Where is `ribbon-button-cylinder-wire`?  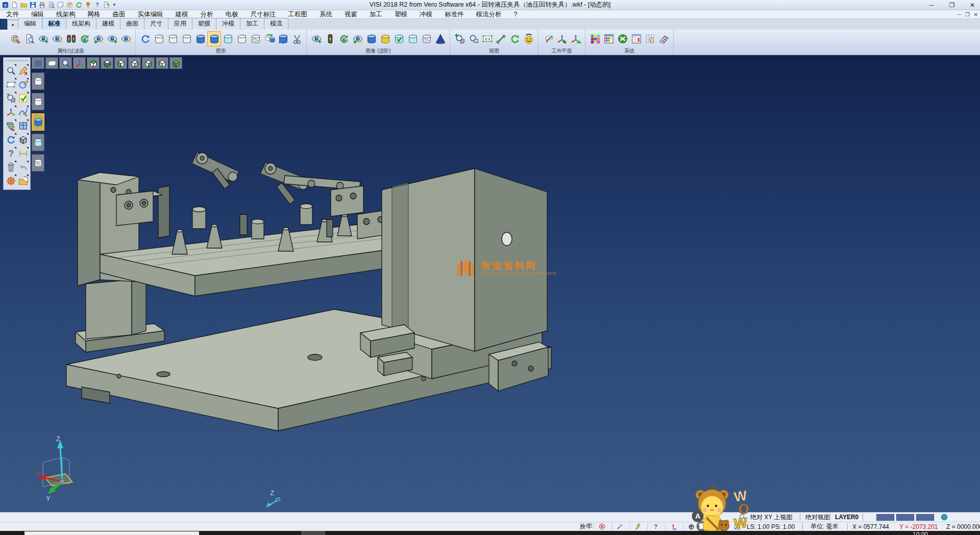
ribbon-button-cylinder-wire is located at coordinates (159, 39).